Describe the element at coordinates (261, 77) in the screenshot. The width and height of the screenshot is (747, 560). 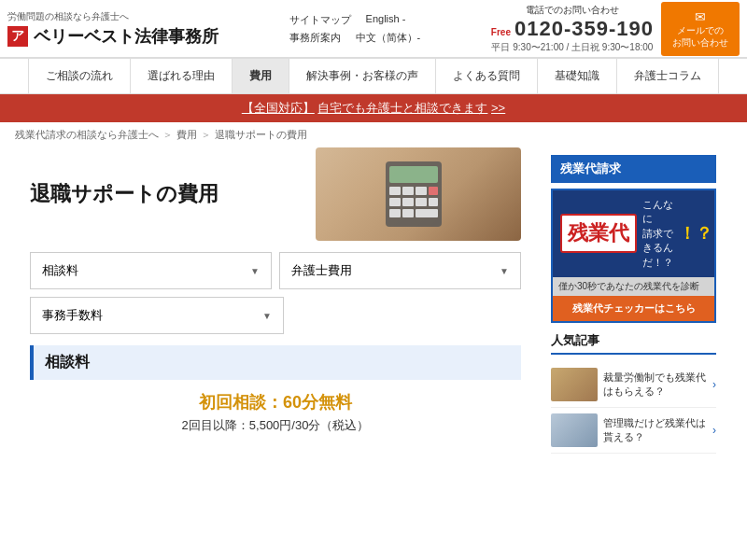
I see `nav-item-cost: 費用` at that location.